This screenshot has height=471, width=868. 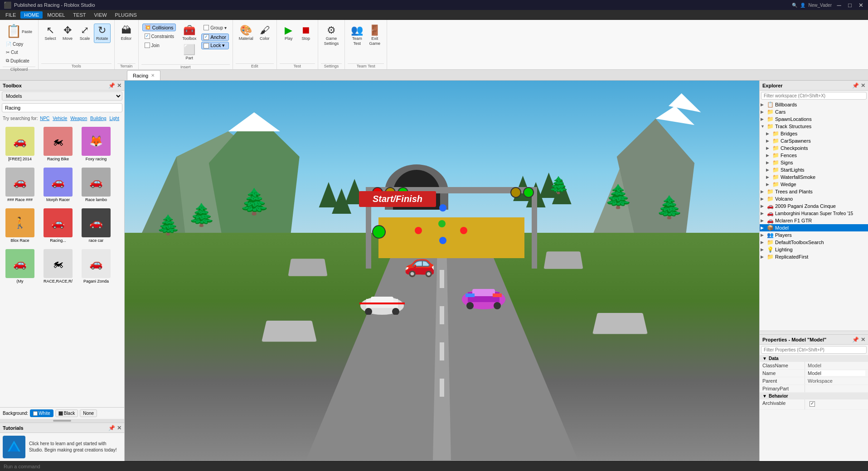 What do you see at coordinates (160, 36) in the screenshot?
I see `constraints-button: Constraints` at bounding box center [160, 36].